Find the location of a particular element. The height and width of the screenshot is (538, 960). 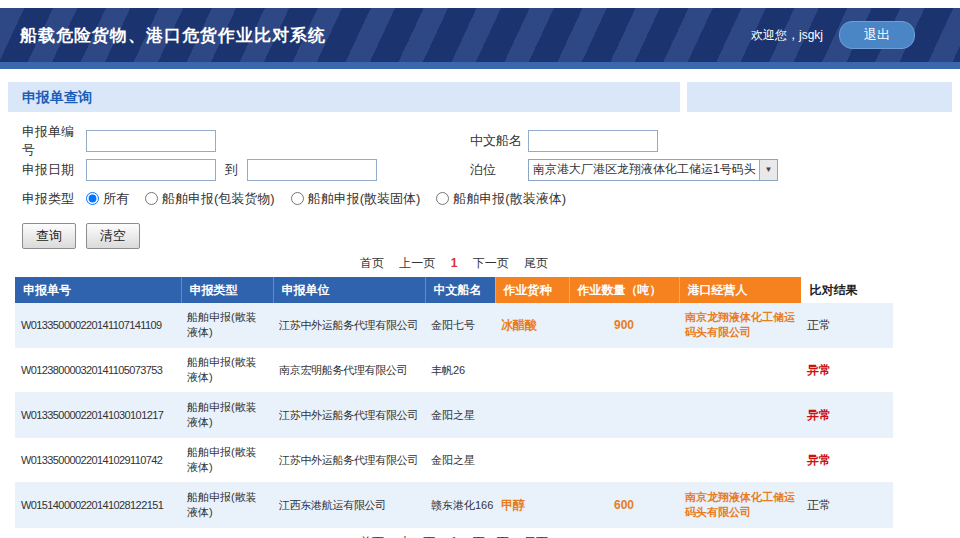

cell-declaration-no: W012380000320141105073753 is located at coordinates (98, 370).